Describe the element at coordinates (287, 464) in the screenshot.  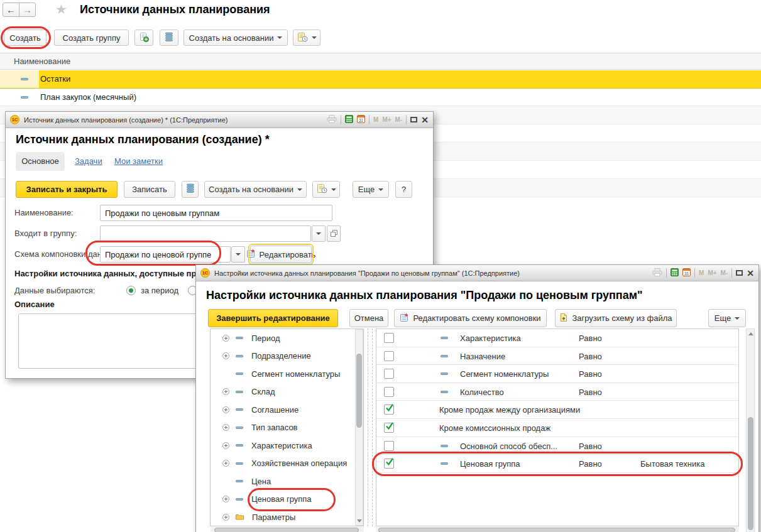
I see `tree-item: Хозяйственная операция` at that location.